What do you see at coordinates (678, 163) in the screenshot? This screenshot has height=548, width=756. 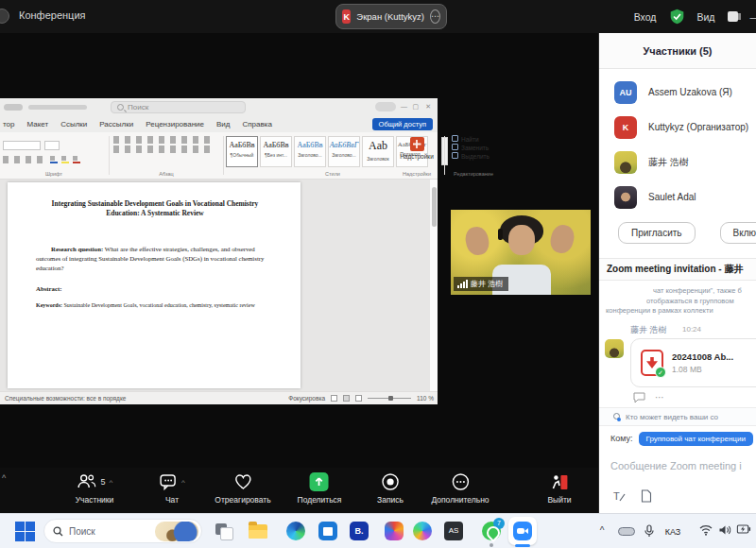 I see `participant-row: 藤井 浩樹` at bounding box center [678, 163].